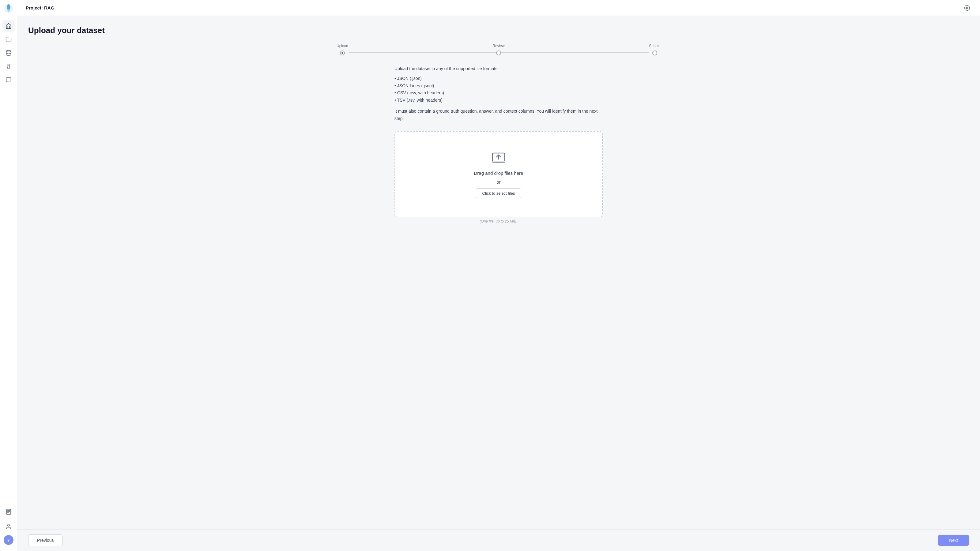  Describe the element at coordinates (8, 40) in the screenshot. I see `sidebar-item-folder` at that location.